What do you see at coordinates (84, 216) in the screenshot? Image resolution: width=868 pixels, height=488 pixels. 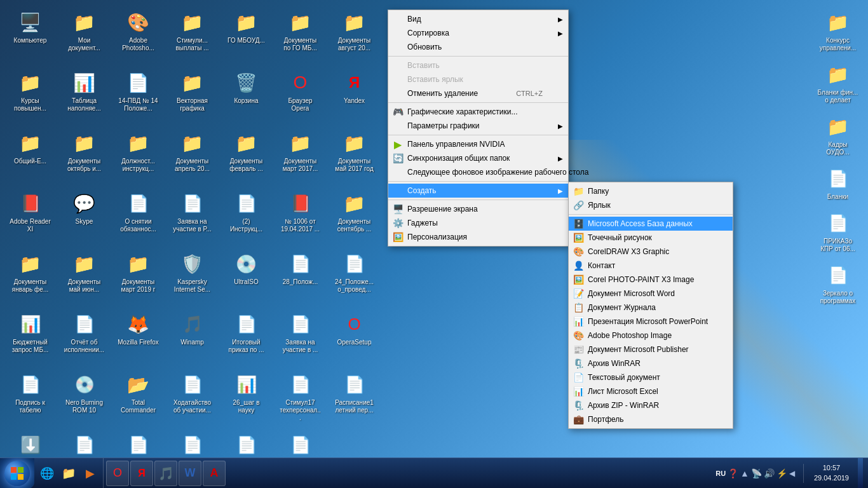 I see `icon-skype: 💬 Skype` at bounding box center [84, 216].